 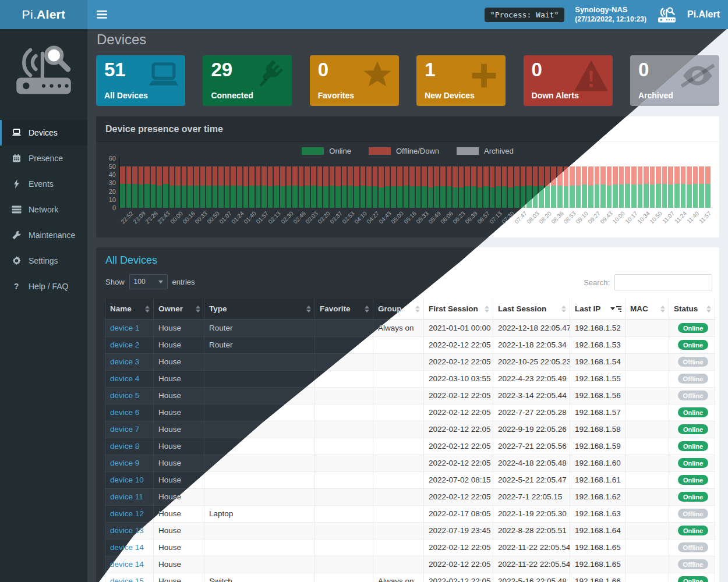 I want to click on cell-name: device 6, so click(x=129, y=412).